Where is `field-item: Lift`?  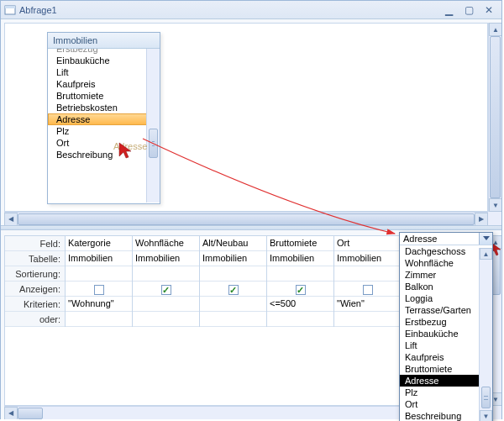 field-item: Lift is located at coordinates (104, 72).